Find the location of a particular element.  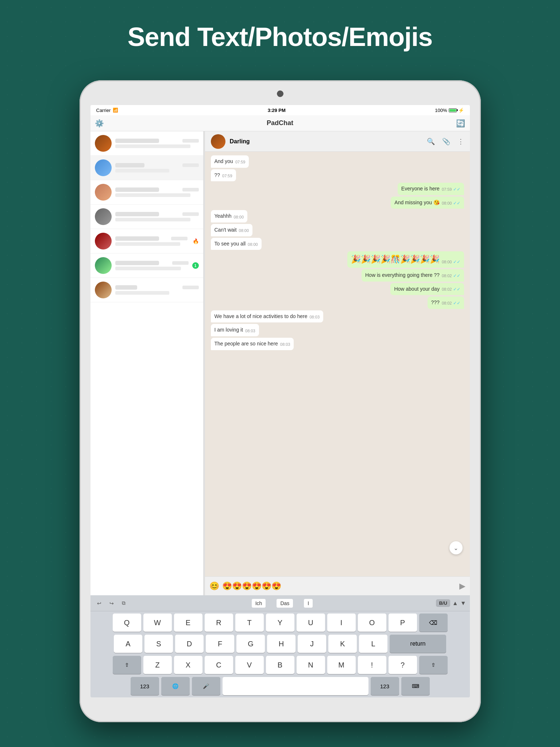

key-l: L is located at coordinates (373, 644).